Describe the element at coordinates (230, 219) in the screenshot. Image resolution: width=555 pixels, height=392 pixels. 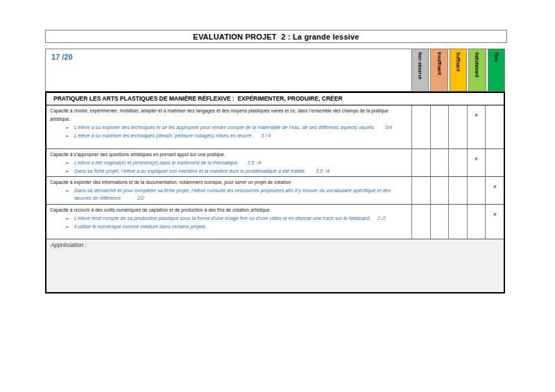
I see `bullet-text: L’élève rend compte de sa production pla…` at that location.